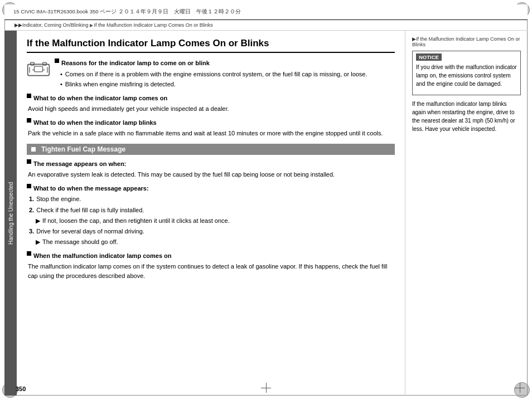 The height and width of the screenshot is (400, 532). What do you see at coordinates (103, 256) in the screenshot?
I see `when-lamp-label: When the malfunction indicator lamp come…` at bounding box center [103, 256].